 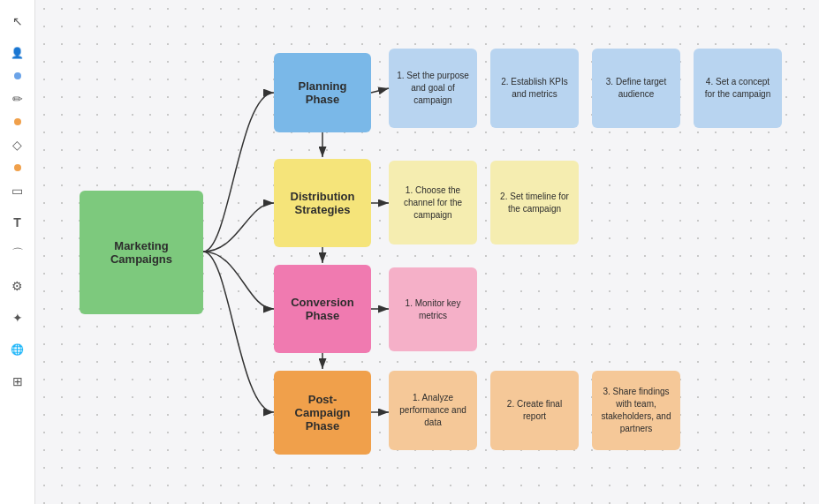 I want to click on distribution-sub-1: 1. Choose the channel for the campaign, so click(x=433, y=203).